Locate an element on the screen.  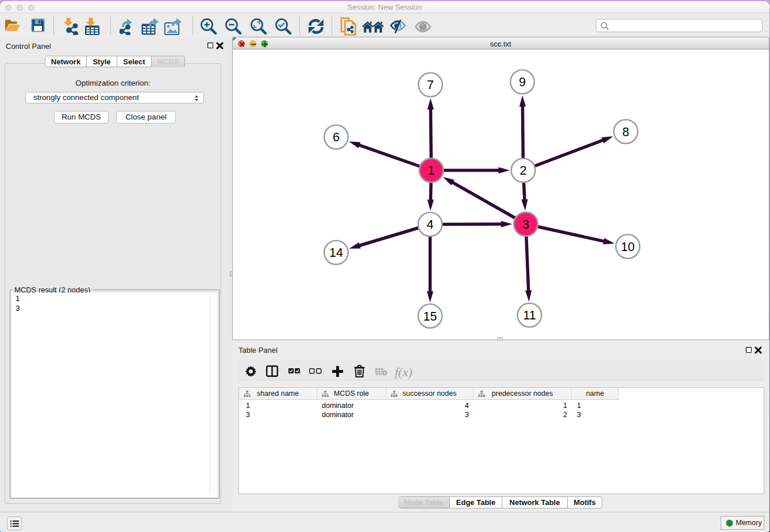
svg-text: 7 is located at coordinates (430, 85).